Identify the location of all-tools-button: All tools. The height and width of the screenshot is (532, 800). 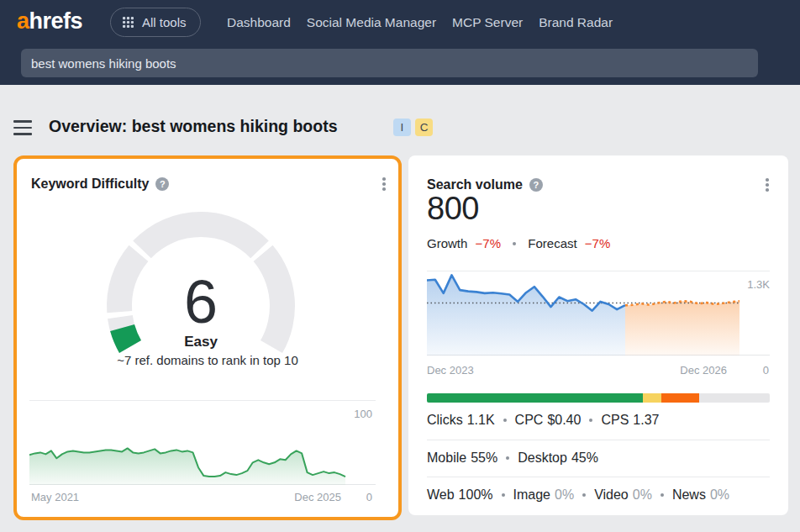
(155, 22).